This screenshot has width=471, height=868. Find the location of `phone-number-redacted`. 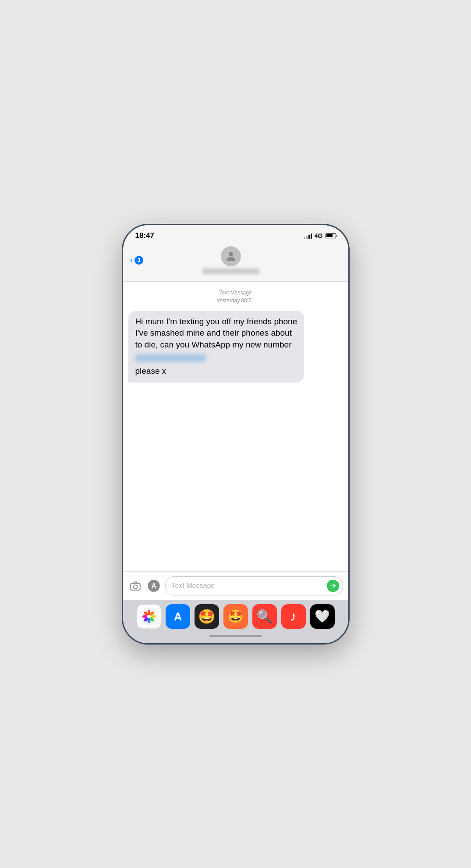

phone-number-redacted is located at coordinates (170, 358).